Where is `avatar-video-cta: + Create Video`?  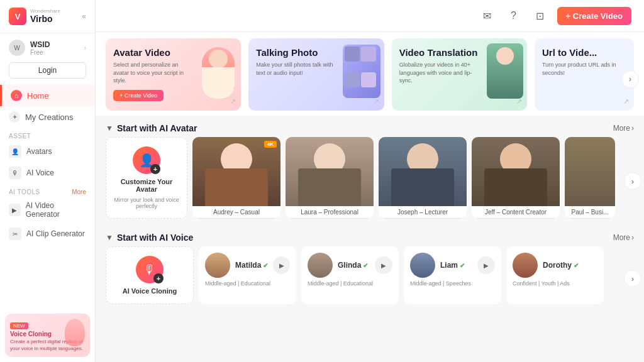 avatar-video-cta: + Create Video is located at coordinates (138, 96).